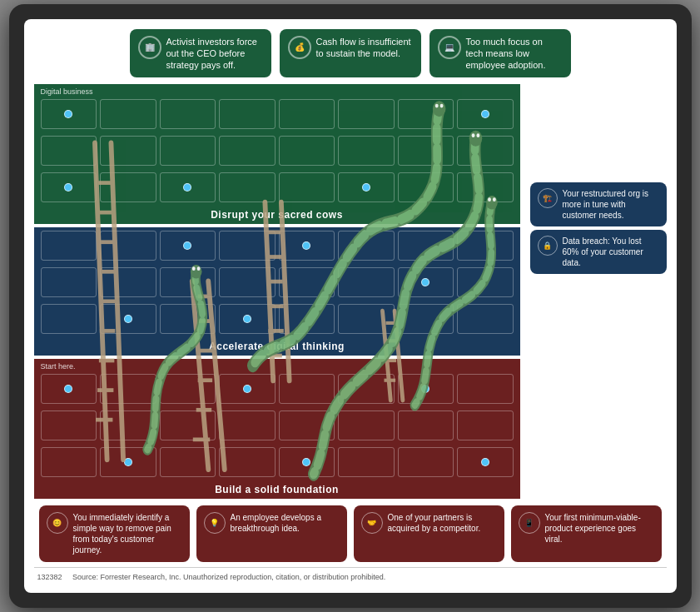 This screenshot has width=700, height=612. Describe the element at coordinates (350, 53) in the screenshot. I see `event-cashflow: 💰 Cash flow is insufficient to sustain t…` at that location.